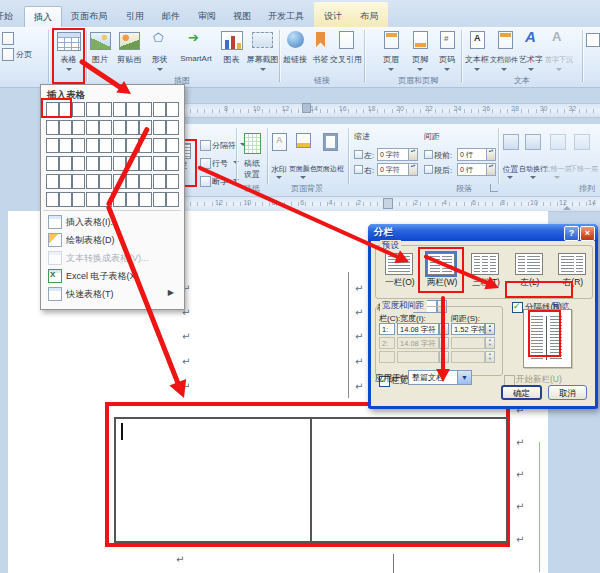 This screenshot has width=600, height=573. Describe the element at coordinates (43, 16) in the screenshot. I see `tab-insert: 插入` at that location.